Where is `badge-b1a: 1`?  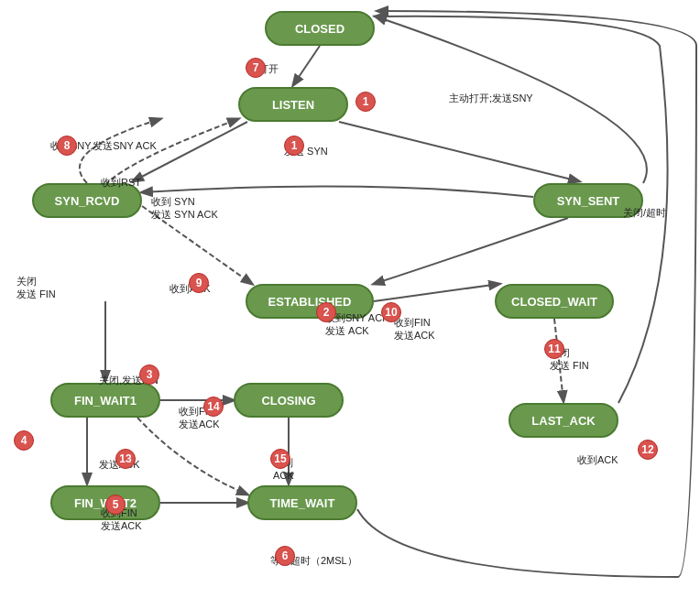
badge-b1a: 1 is located at coordinates (366, 102).